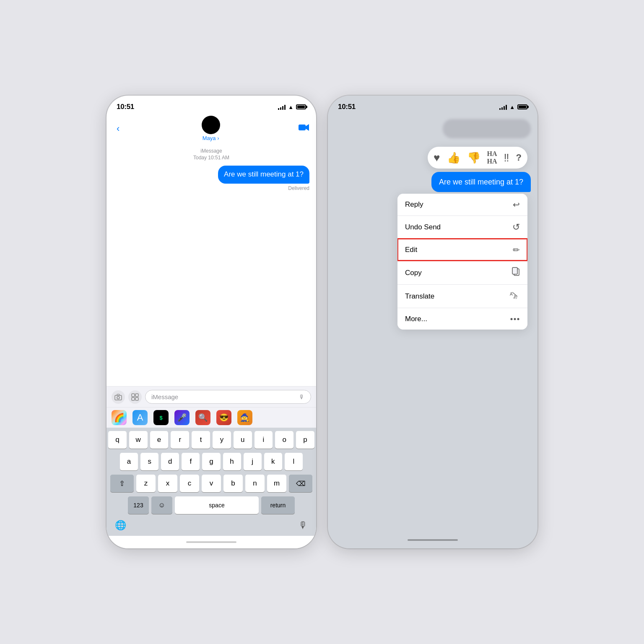  What do you see at coordinates (211, 542) in the screenshot?
I see `home-bar` at bounding box center [211, 542].